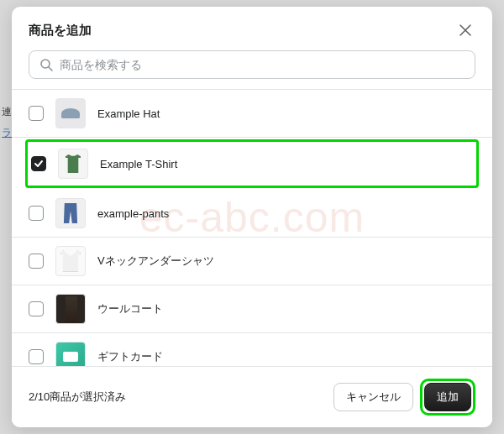 The width and height of the screenshot is (504, 434). What do you see at coordinates (71, 213) in the screenshot?
I see `product-thumbnail-pants` at bounding box center [71, 213].